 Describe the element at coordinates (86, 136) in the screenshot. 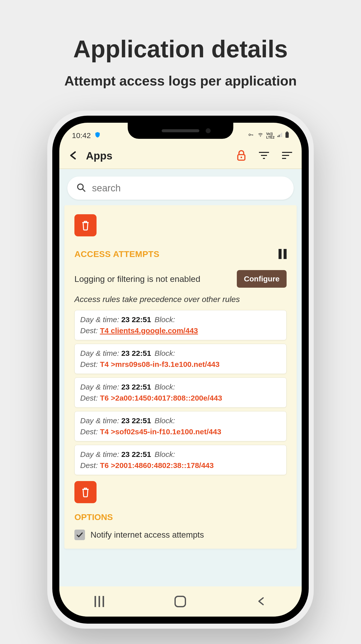

I see `status-left: 10:42` at that location.